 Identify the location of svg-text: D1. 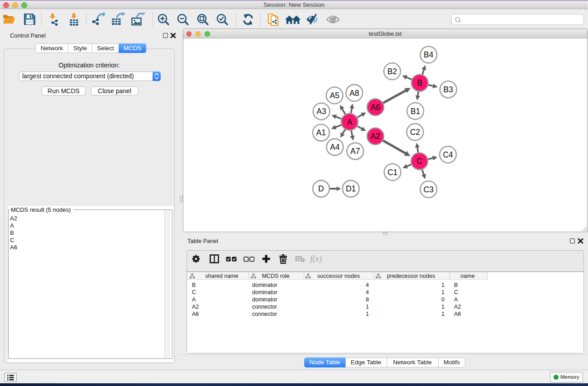
(351, 189).